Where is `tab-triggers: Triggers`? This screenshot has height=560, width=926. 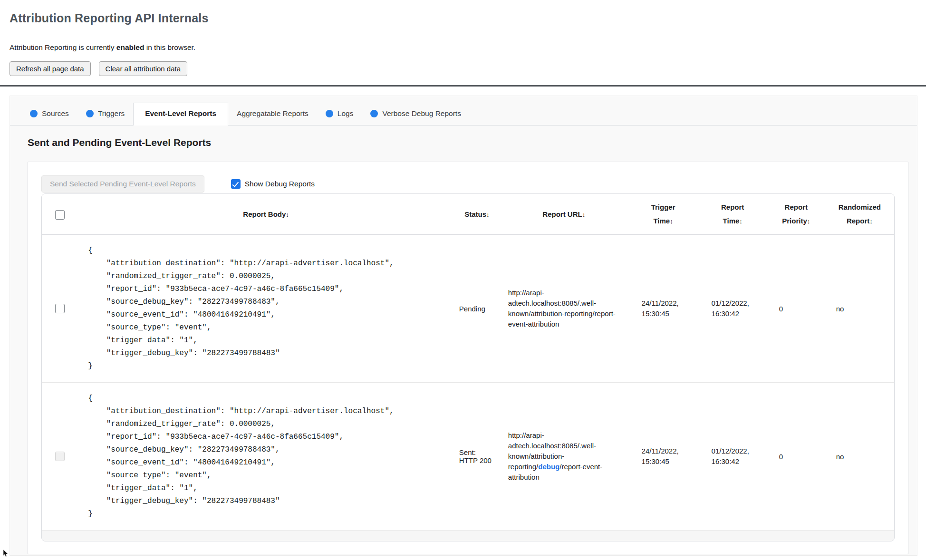
tab-triggers: Triggers is located at coordinates (106, 114).